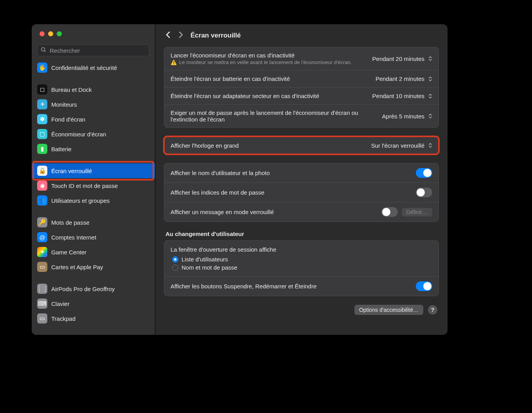  What do you see at coordinates (42, 200) in the screenshot?
I see `sidebar-item-icon: 👥` at bounding box center [42, 200].